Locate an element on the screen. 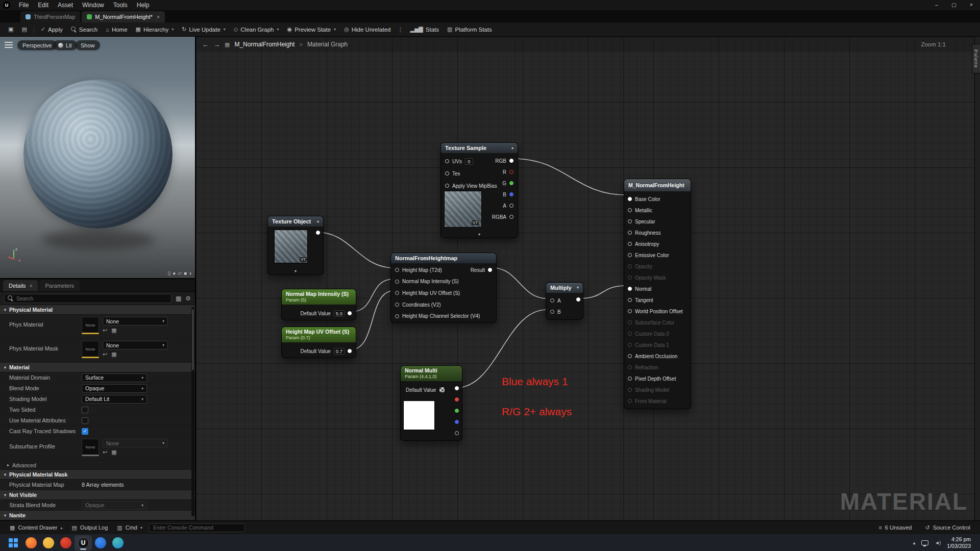 This screenshot has height=551, width=980. output-pin-b is located at coordinates (511, 194).